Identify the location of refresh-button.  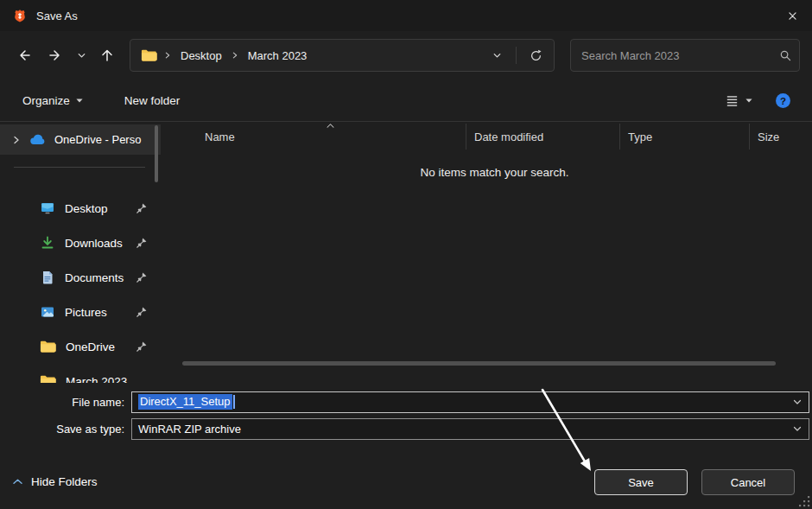
(536, 55).